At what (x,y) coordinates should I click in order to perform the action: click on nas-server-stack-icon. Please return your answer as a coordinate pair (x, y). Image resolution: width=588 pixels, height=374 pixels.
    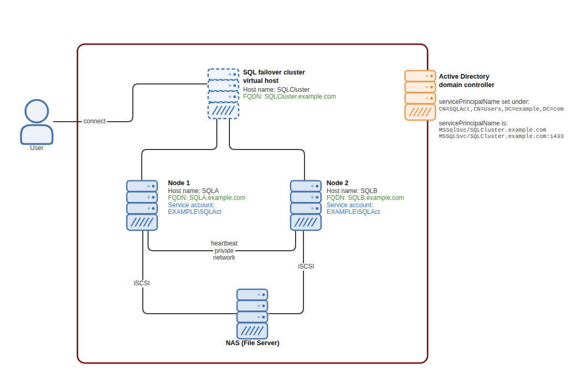
    Looking at the image, I should click on (253, 314).